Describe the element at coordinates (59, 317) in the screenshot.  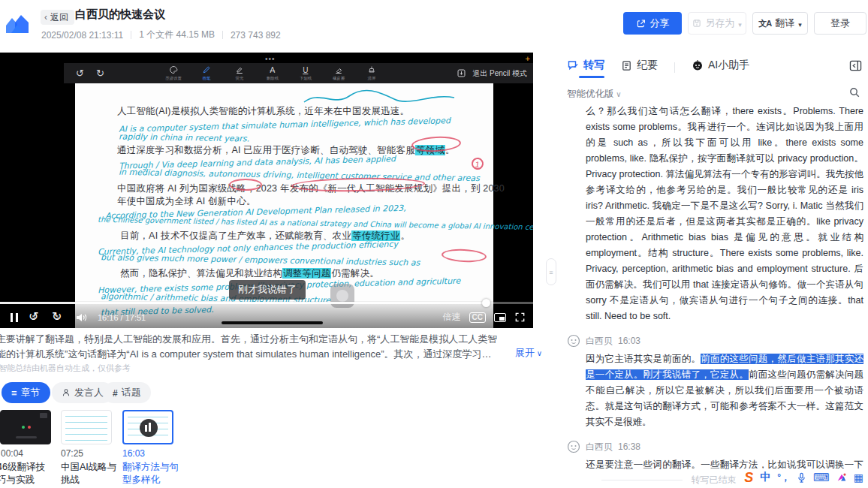
I see `forward-5s-button: 5` at that location.